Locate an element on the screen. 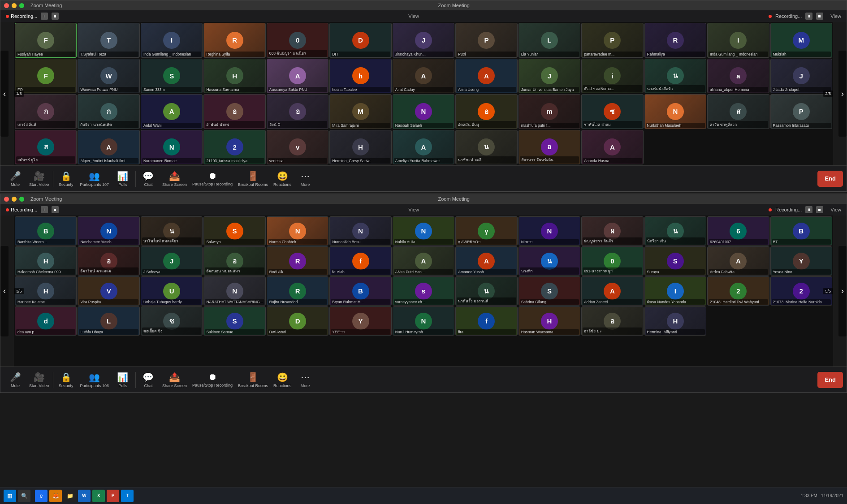 The image size is (847, 504). participant-tile-7: PPutri is located at coordinates (486, 40).